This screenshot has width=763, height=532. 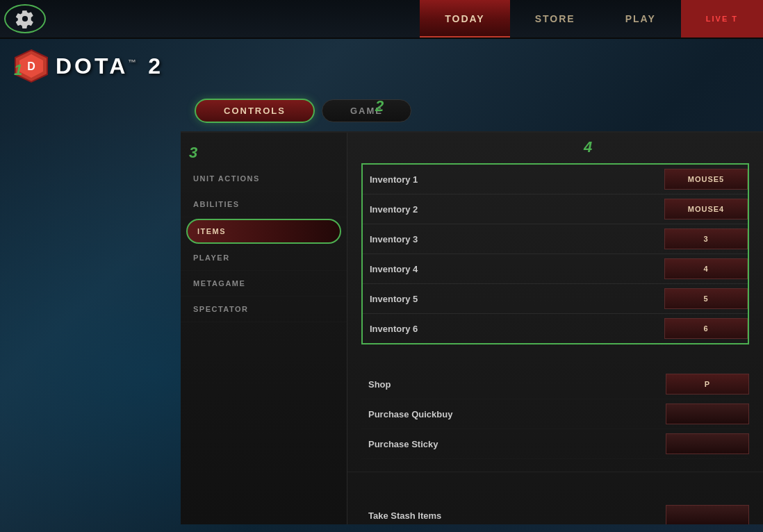 What do you see at coordinates (264, 283) in the screenshot?
I see `sidebar-item-metagame: METAGAME` at bounding box center [264, 283].